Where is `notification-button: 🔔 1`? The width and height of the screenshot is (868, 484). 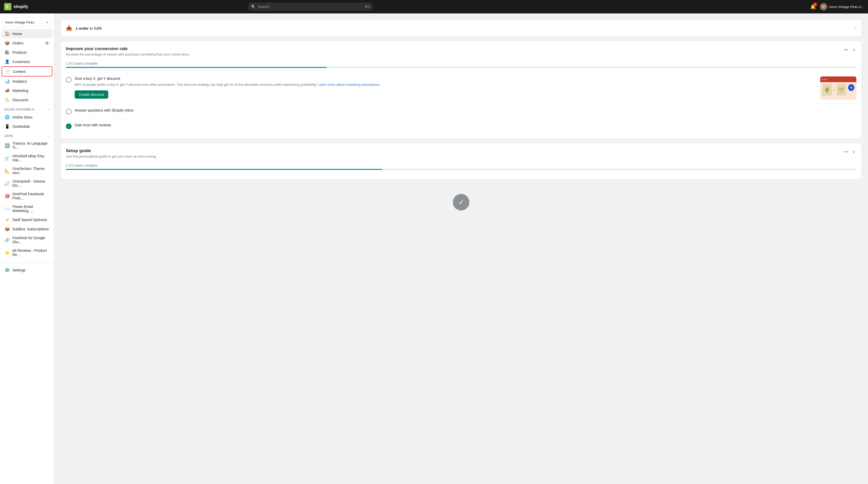
notification-button: 🔔 1 is located at coordinates (813, 7).